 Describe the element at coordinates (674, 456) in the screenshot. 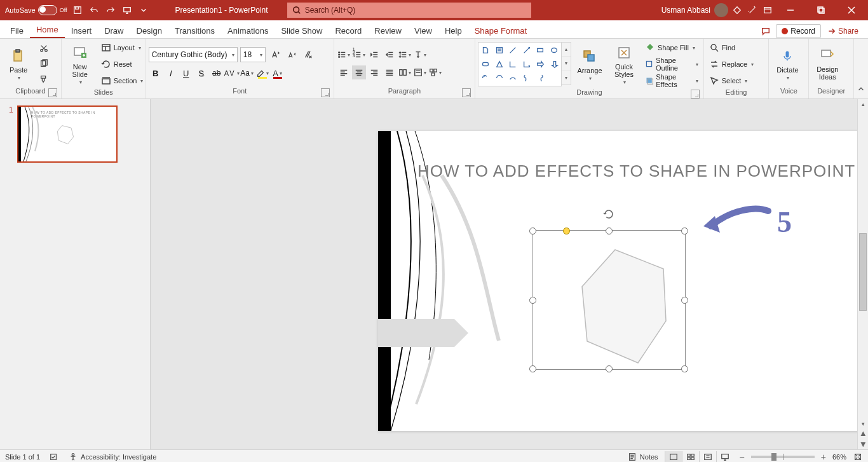

I see `normal-view-icon` at that location.